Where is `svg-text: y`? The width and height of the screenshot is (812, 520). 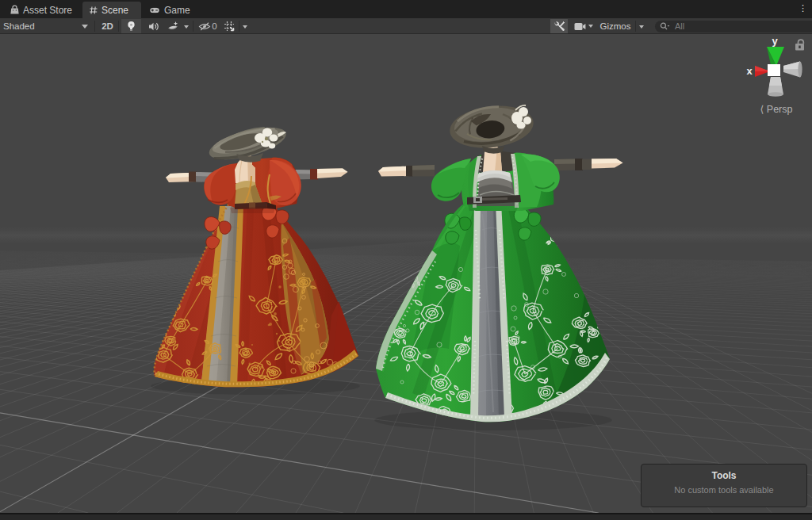
svg-text: y is located at coordinates (775, 41).